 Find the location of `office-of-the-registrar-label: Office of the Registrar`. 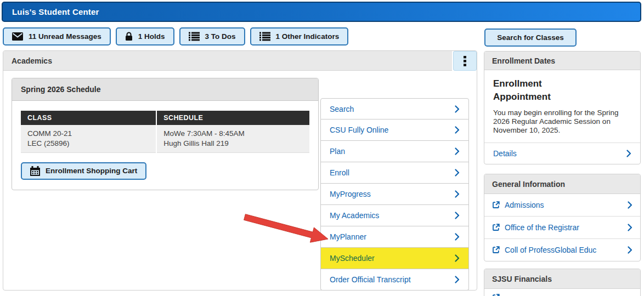

office-of-the-registrar-label: Office of the Registrar is located at coordinates (542, 227).